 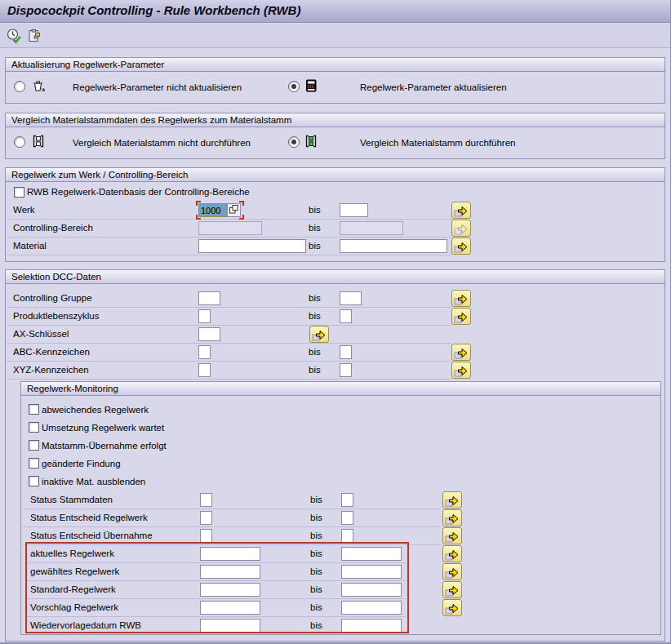 What do you see at coordinates (229, 229) in the screenshot?
I see `field-row-controlling-bereich: Controlling-Bereich bis` at bounding box center [229, 229].